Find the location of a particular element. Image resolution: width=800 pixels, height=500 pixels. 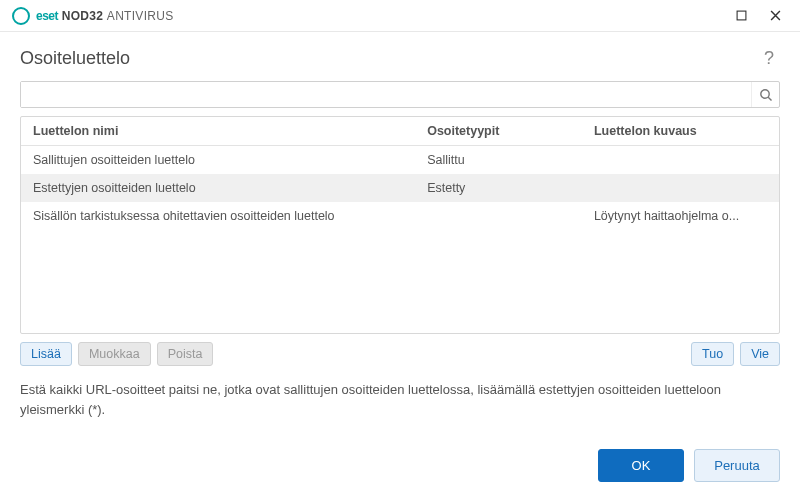

table-cell: Estettyjen osoitteiden luettelo is located at coordinates (218, 188).